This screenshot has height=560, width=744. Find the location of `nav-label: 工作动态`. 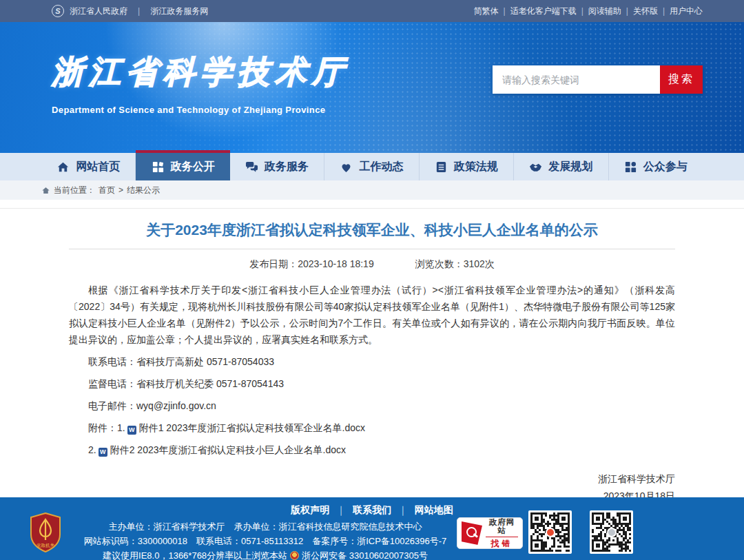

nav-label: 工作动态 is located at coordinates (381, 167).